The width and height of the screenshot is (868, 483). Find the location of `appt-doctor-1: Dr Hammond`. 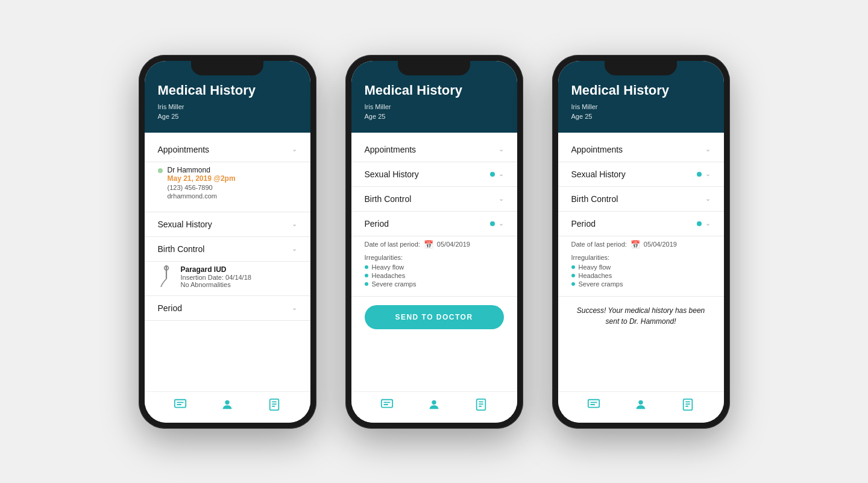

appt-doctor-1: Dr Hammond is located at coordinates (201, 170).